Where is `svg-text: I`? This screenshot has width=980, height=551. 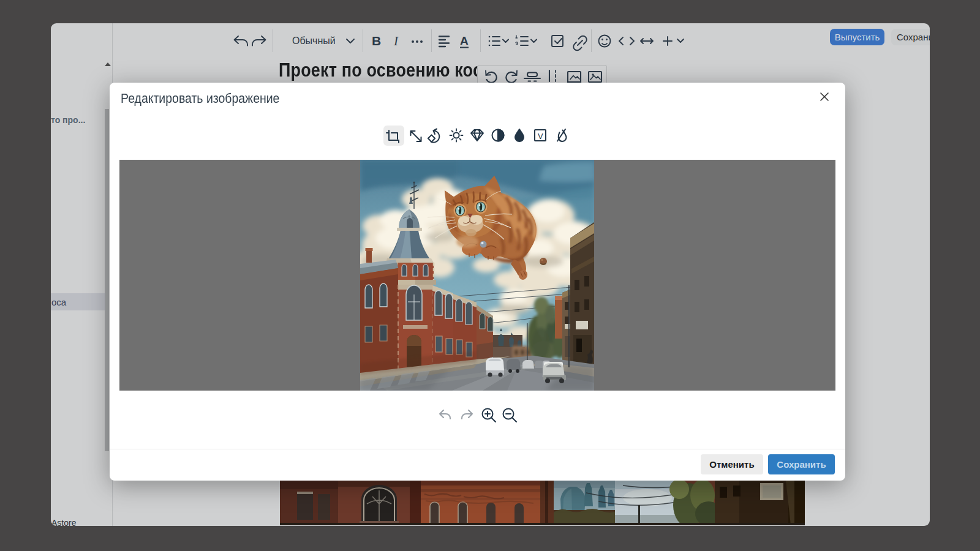
svg-text: I is located at coordinates (396, 41).